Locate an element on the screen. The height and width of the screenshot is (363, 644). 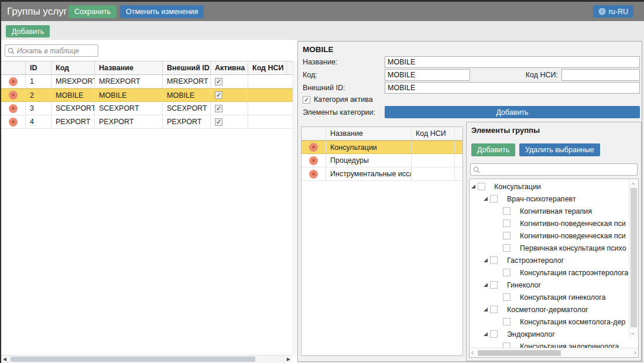
code-label: Код: is located at coordinates (310, 75).